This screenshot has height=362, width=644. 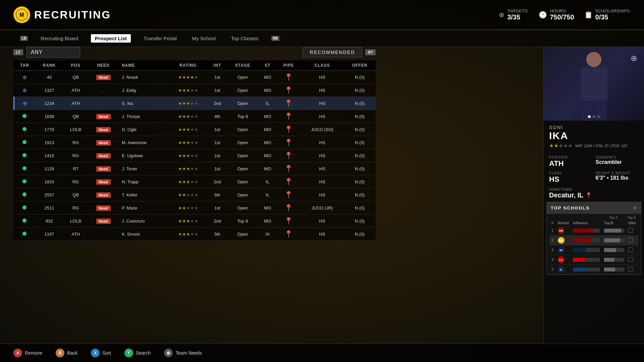 I want to click on tab-prospect-list: Prospect List, so click(x=111, y=38).